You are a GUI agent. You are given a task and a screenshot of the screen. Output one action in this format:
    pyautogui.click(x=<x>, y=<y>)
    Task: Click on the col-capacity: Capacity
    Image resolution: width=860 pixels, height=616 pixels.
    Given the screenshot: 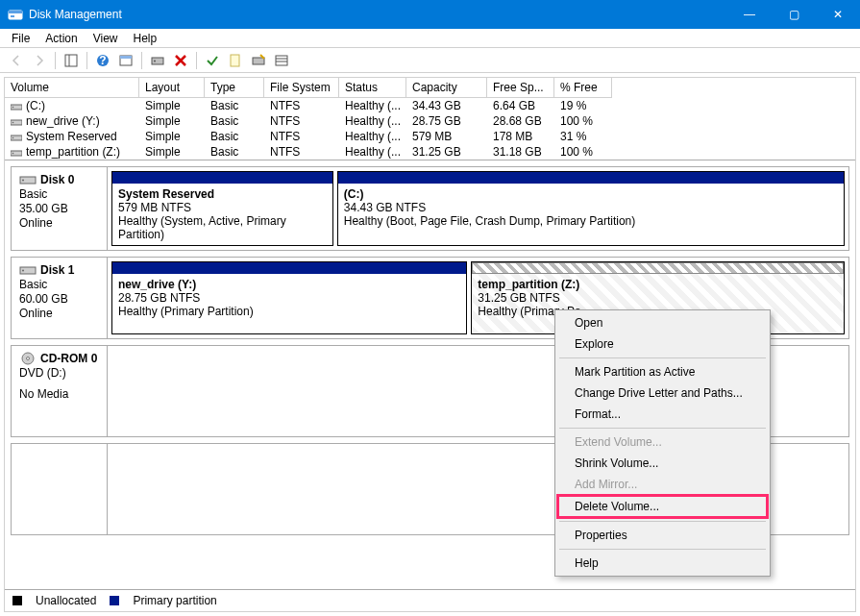 What is the action you would take?
    pyautogui.click(x=447, y=88)
    